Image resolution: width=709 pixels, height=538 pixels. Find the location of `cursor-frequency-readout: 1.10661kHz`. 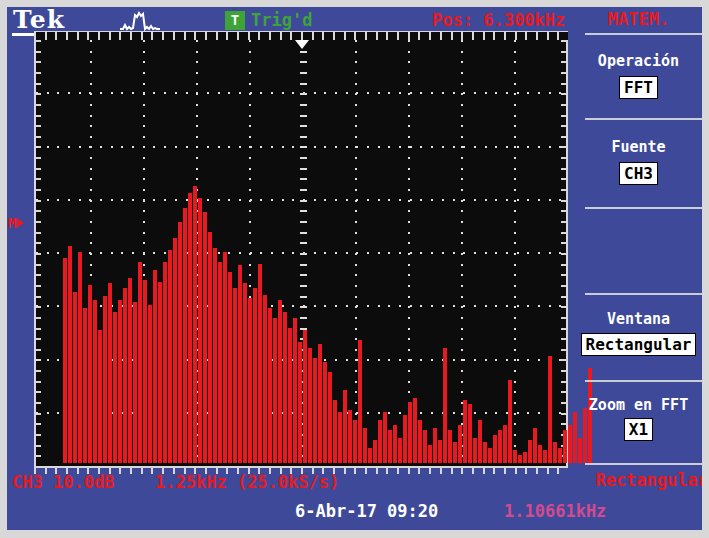

cursor-frequency-readout: 1.10661kHz is located at coordinates (555, 511).